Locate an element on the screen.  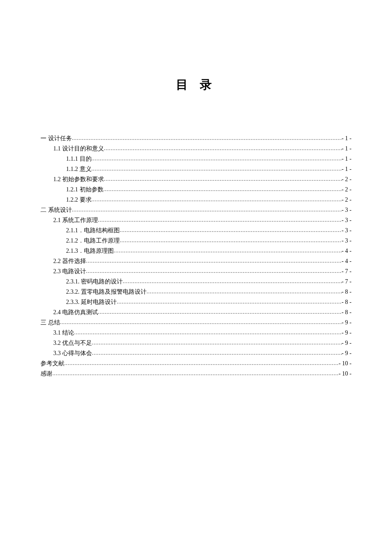
toc-entry: 1.2.2 要求- 2 - is located at coordinates (196, 200).